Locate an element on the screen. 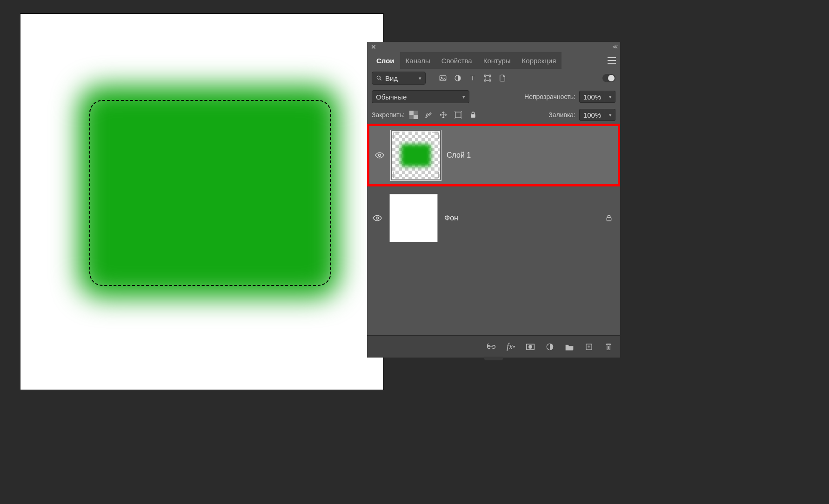  filter-kind-dropdown: Вид ▾ is located at coordinates (399, 78).